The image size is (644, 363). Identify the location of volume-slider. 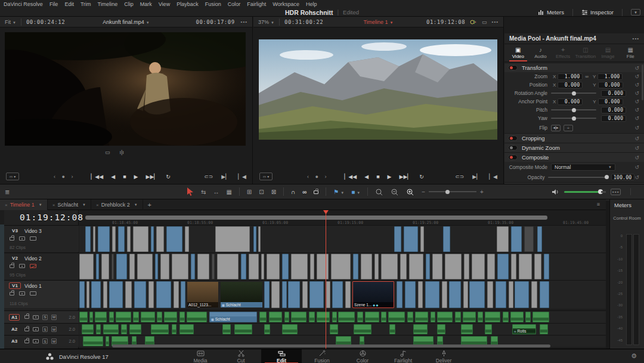
(585, 192).